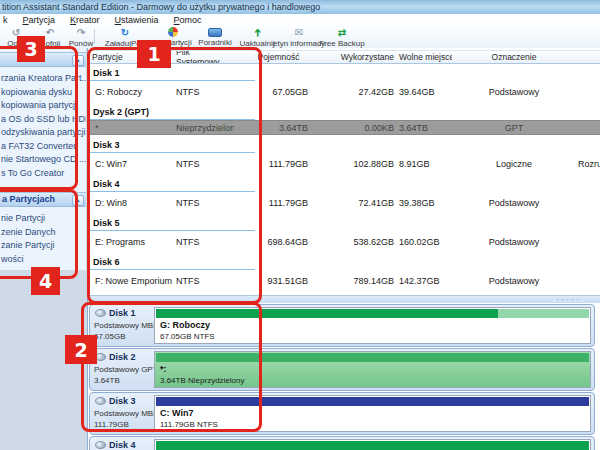  Describe the element at coordinates (43, 236) in the screenshot. I see `sidebar-item-list: nie Partycjizenie Danychzanie Partycjiwo…` at that location.